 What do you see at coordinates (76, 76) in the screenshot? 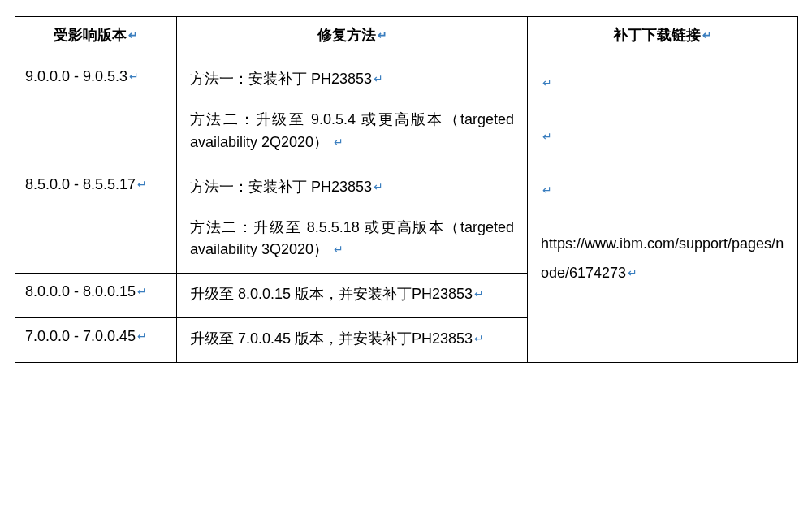
I see `version-text: 9.0.0.0 - 9.0.5.3` at bounding box center [76, 76].